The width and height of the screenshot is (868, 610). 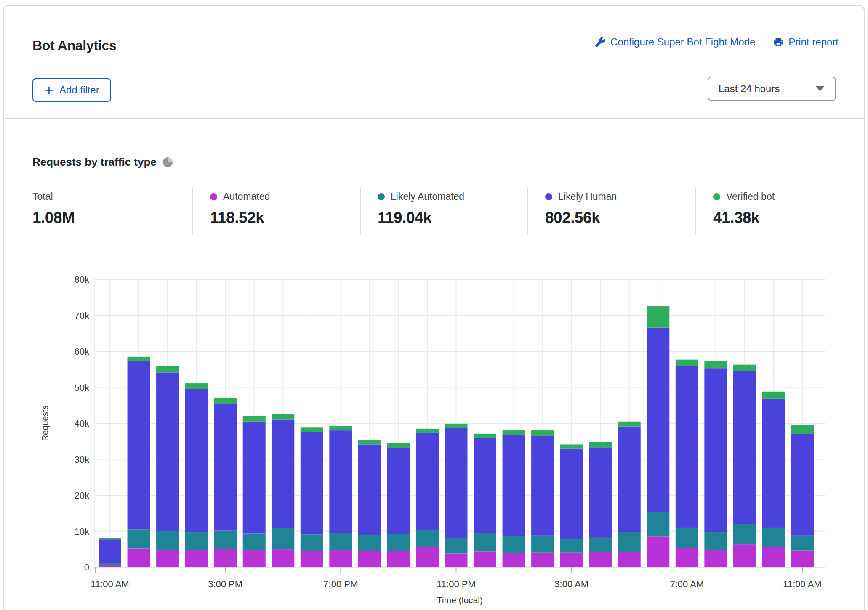 What do you see at coordinates (82, 459) in the screenshot?
I see `svg-text: 30k` at bounding box center [82, 459].